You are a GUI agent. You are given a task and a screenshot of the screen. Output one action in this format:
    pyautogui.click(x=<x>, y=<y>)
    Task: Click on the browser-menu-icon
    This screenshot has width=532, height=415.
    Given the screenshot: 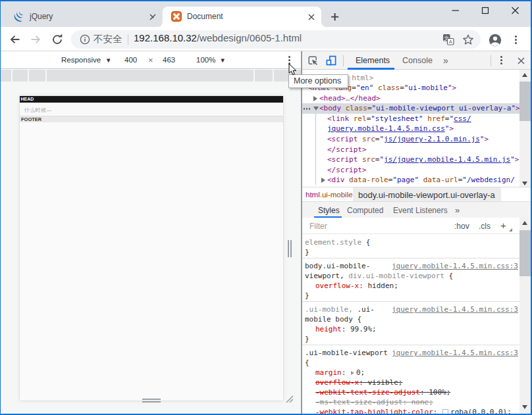 What is the action you would take?
    pyautogui.click(x=516, y=41)
    